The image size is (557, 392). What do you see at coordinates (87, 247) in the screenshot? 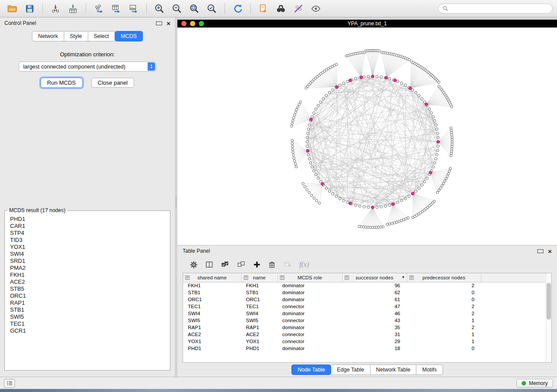
I see `mcds-result-item: YOX1` at bounding box center [87, 247].